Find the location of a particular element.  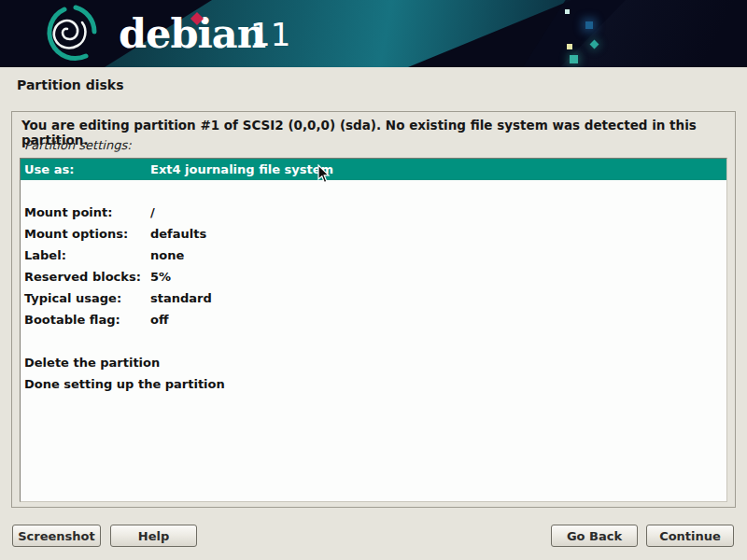

item-label: Reserved blocks: is located at coordinates (82, 276).